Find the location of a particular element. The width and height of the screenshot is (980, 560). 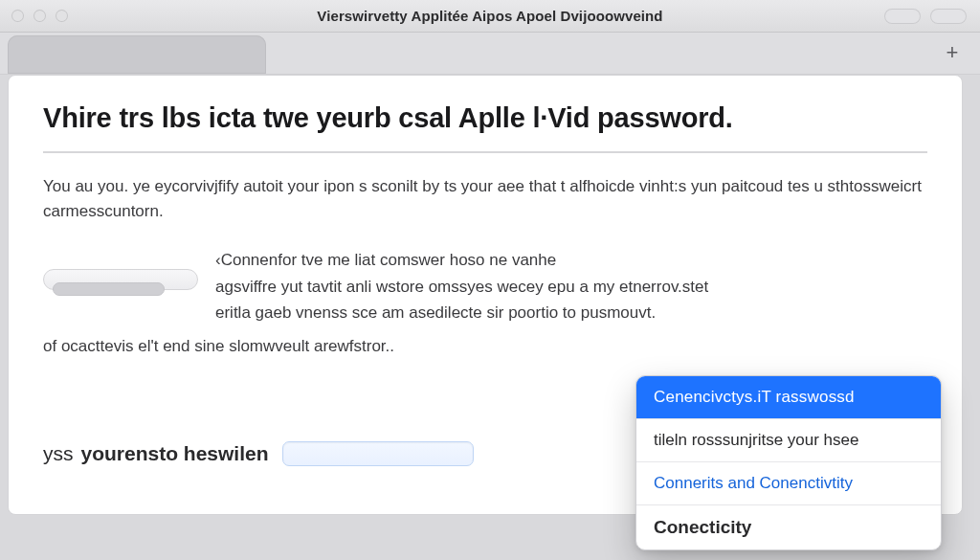

footer-label: yourensto heswilen is located at coordinates (175, 454).